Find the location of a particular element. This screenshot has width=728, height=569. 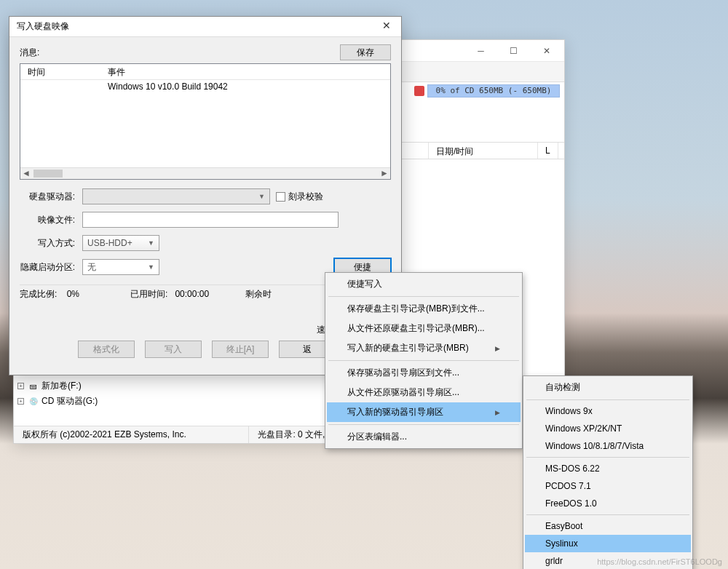

write-method-label: 写入方式: is located at coordinates (51, 243).